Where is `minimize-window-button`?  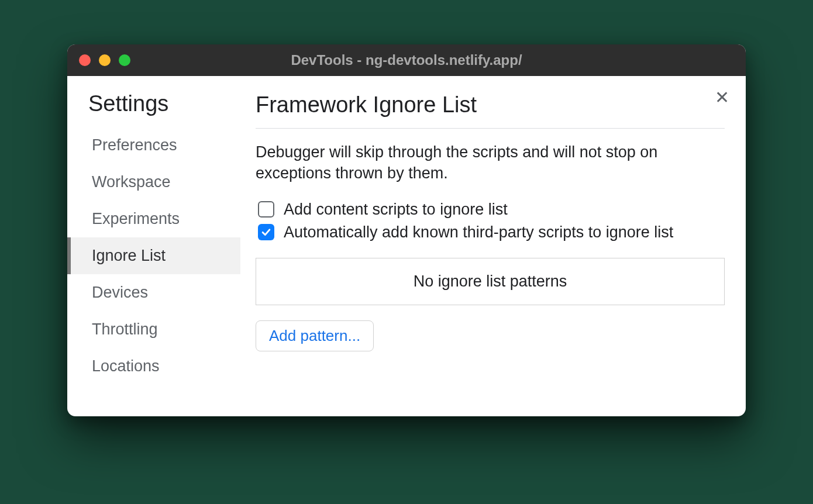 minimize-window-button is located at coordinates (105, 60).